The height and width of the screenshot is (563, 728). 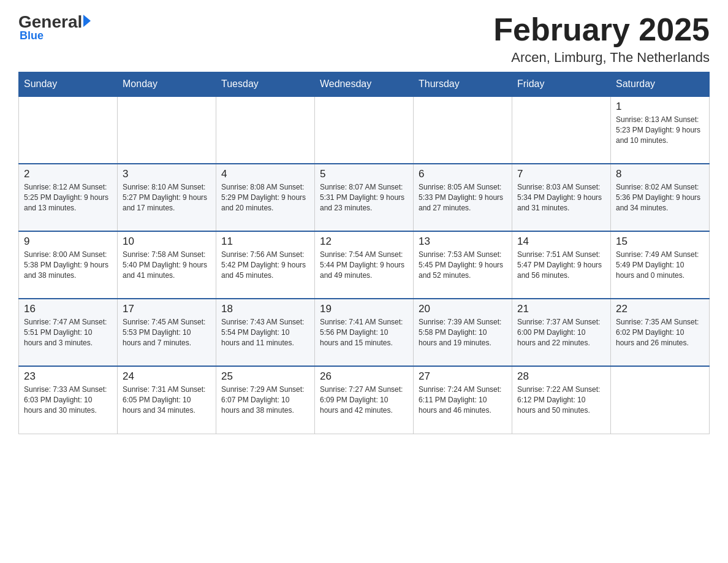 What do you see at coordinates (660, 332) in the screenshot?
I see `day-info: Sunrise: 7:35 AM Sunset: 6:02 PM Dayligh…` at bounding box center [660, 332].